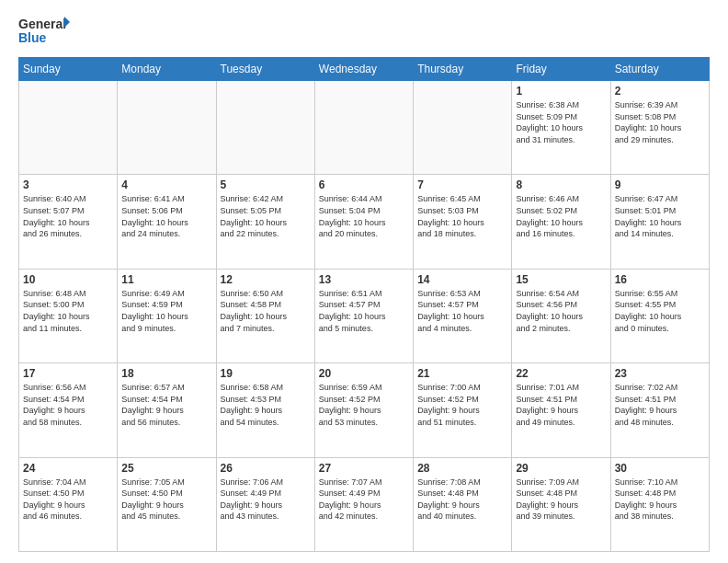 This screenshot has width=728, height=563. What do you see at coordinates (364, 410) in the screenshot?
I see `calendar-cell: 20Sunrise: 6:59 AM Sunset: 4:52 PM Dayli…` at bounding box center [364, 410].